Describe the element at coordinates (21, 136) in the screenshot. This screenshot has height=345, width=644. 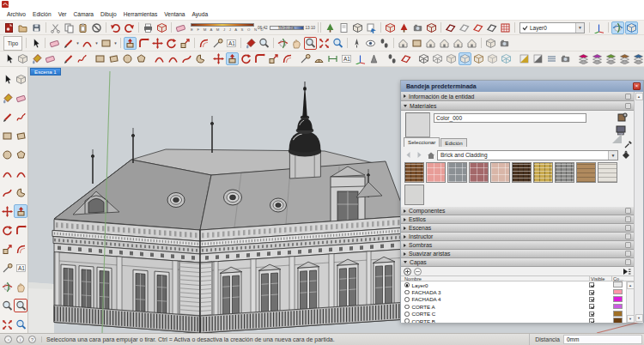
I see `rotated-rectangle-icon` at that location.